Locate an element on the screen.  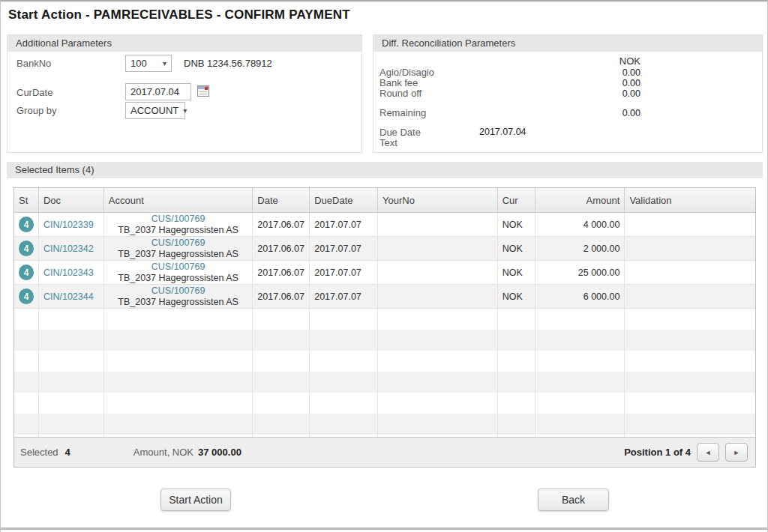
table-row: 4 CIN/102343 CUS/100769 TB_2037 Hagegros… is located at coordinates (385, 273).